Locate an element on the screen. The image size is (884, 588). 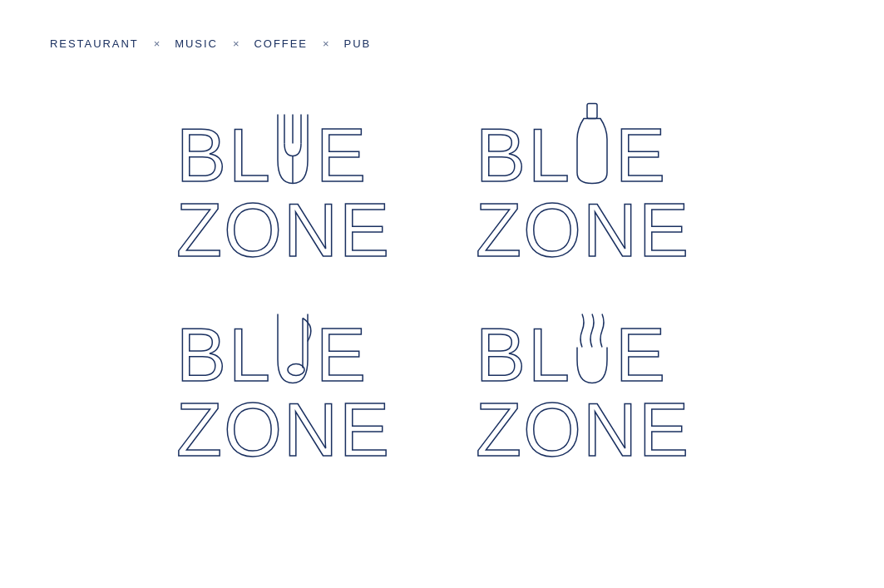
nav-pub: PUB is located at coordinates (358, 43).